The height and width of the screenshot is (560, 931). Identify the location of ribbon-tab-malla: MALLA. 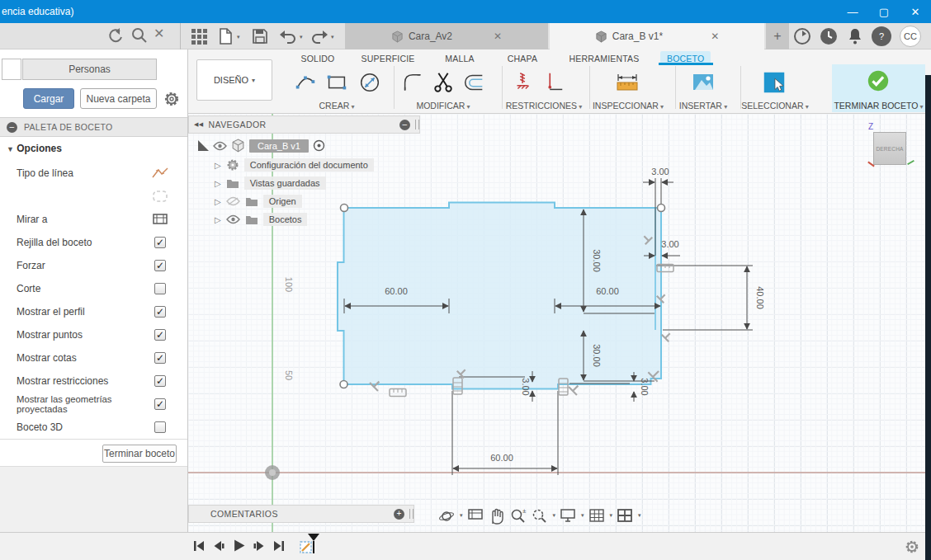
(460, 58).